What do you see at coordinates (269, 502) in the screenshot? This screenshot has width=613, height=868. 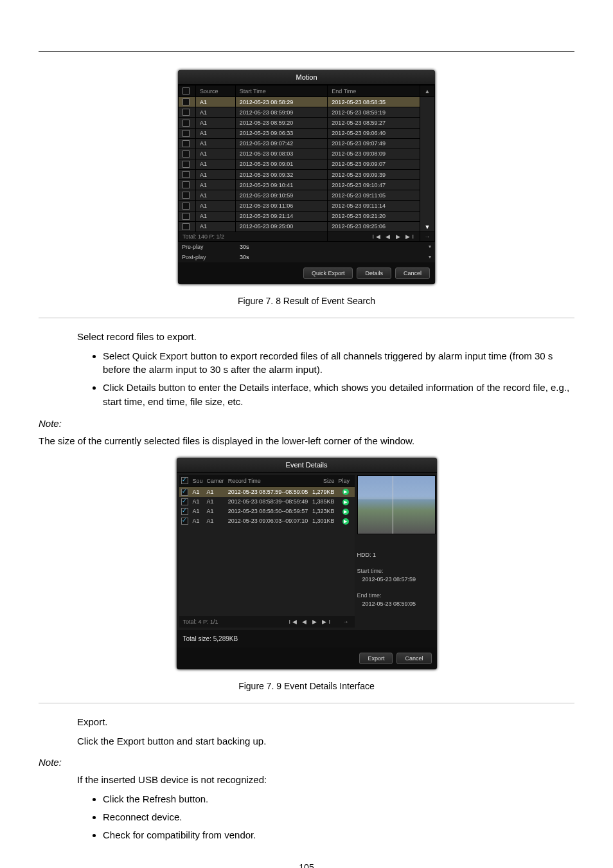 I see `cell-record-time: 2012-05-23 08:58:39--08:59:49` at bounding box center [269, 502].